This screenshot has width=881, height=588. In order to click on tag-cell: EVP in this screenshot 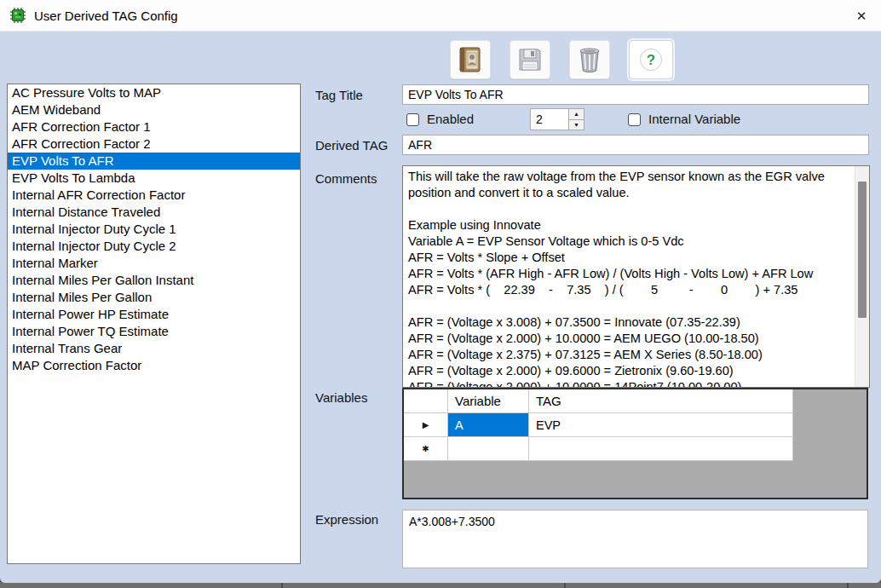, I will do `click(661, 425)`.